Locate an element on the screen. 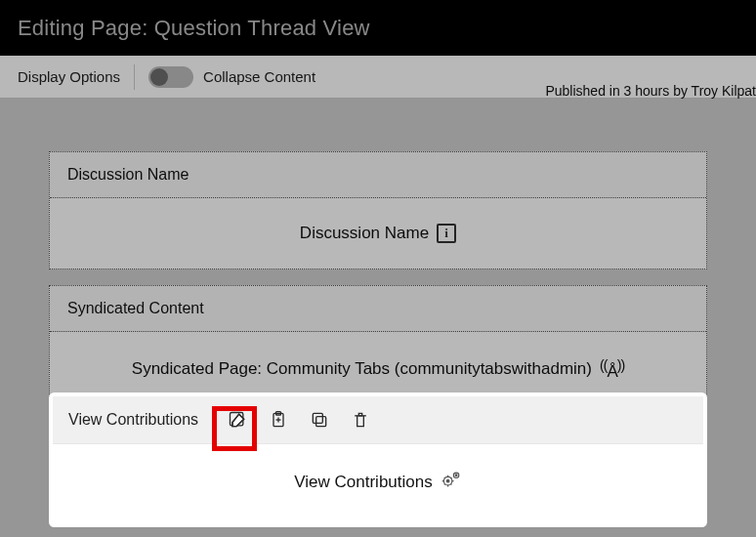 This screenshot has height=537, width=756. page-title-bar: Editing Page: Question Thread View is located at coordinates (378, 27).